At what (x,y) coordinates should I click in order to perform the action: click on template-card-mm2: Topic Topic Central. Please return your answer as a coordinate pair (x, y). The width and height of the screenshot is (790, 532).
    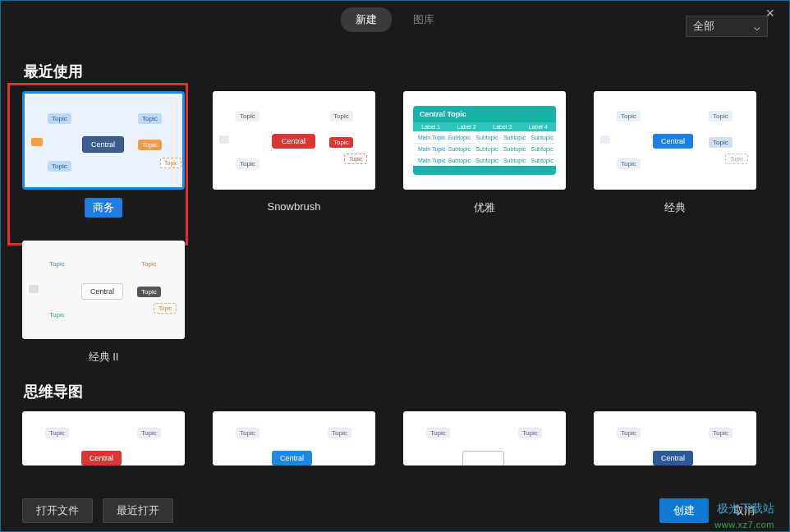
    Looking at the image, I should click on (294, 438).